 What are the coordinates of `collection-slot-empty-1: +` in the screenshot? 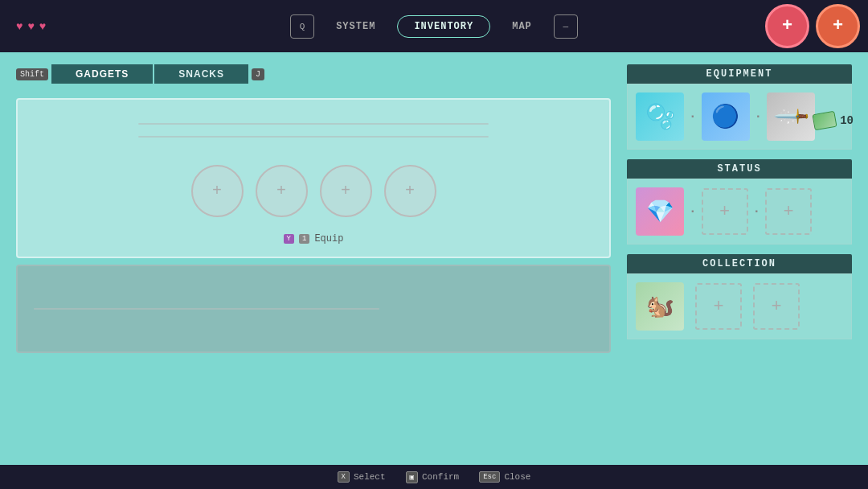 It's located at (719, 306).